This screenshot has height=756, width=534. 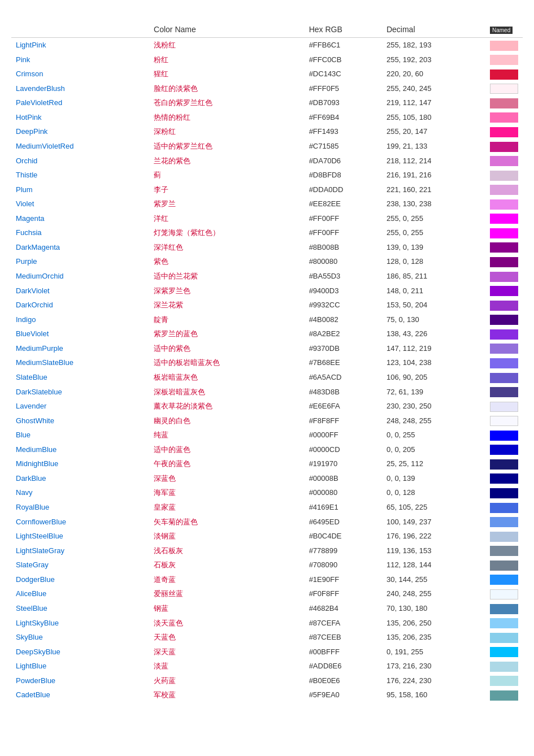 I want to click on color-name-chinese: 适中的兰花紫, so click(x=227, y=276).